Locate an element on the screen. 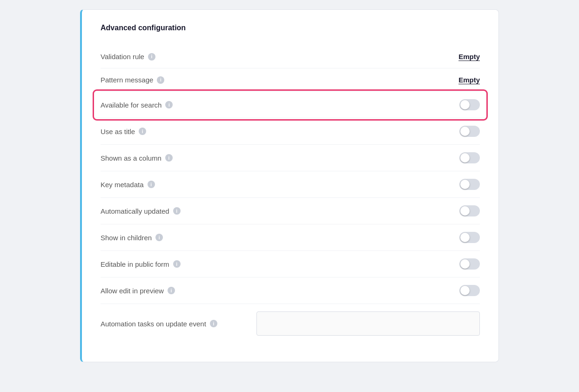  config-row-key-metadata: Key metadatai is located at coordinates (290, 184).